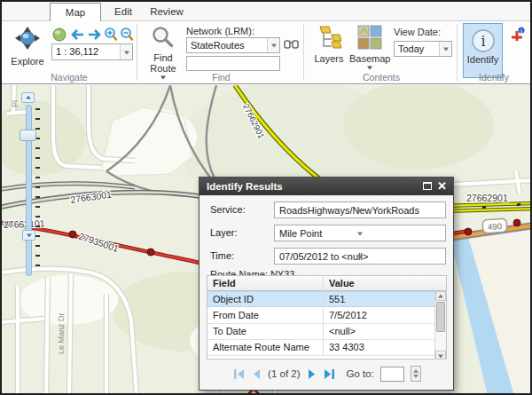 The image size is (532, 395). What do you see at coordinates (321, 348) in the screenshot?
I see `table-row: Alternate Route Name 33 4303` at bounding box center [321, 348].